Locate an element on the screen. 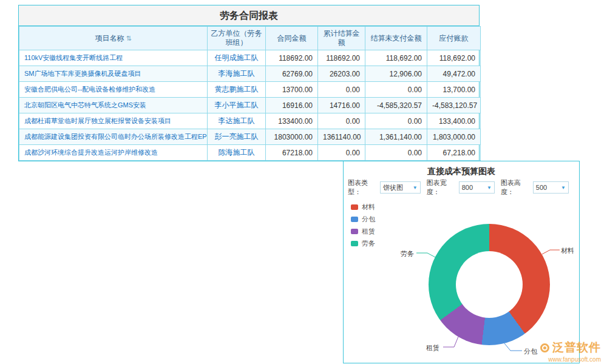  chart-height-value: 500 is located at coordinates (541, 187).